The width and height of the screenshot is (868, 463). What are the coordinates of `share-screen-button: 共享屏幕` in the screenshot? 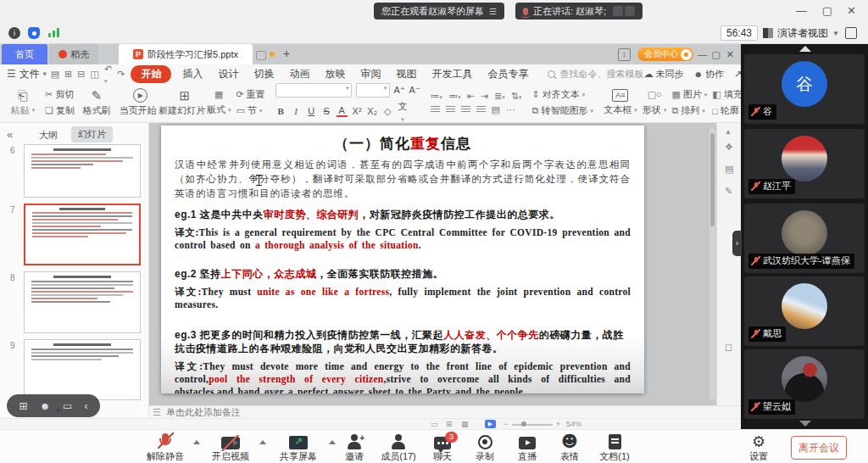 It's located at (298, 448).